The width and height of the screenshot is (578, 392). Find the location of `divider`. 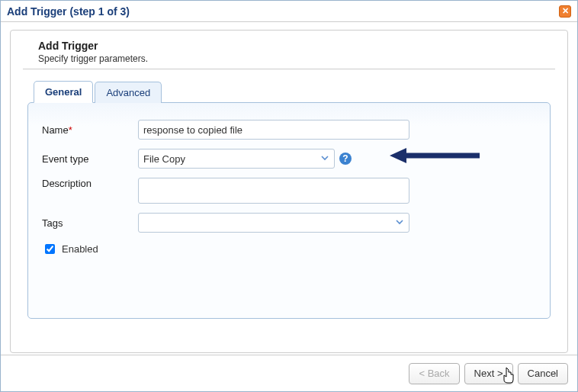

divider is located at coordinates (289, 69).